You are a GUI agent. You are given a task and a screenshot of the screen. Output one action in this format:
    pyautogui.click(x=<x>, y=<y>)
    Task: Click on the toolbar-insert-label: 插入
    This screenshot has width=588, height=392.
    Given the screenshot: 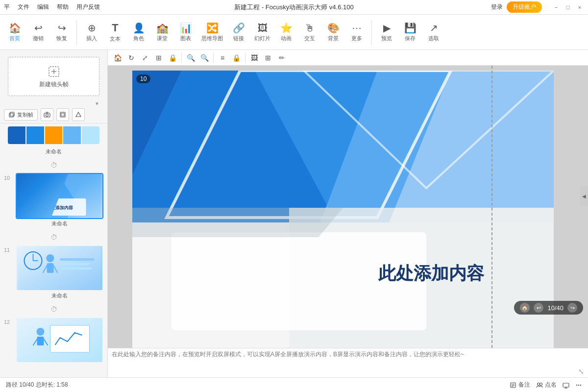 What is the action you would take?
    pyautogui.click(x=92, y=38)
    